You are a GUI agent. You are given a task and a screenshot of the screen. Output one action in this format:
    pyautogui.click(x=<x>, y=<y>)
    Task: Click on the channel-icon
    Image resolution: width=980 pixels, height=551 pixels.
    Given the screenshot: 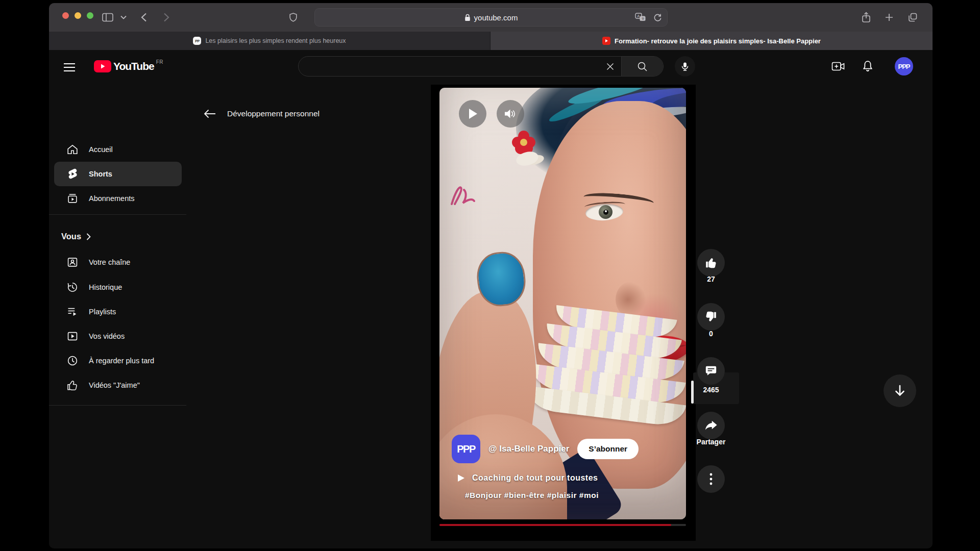 What is the action you would take?
    pyautogui.click(x=72, y=262)
    